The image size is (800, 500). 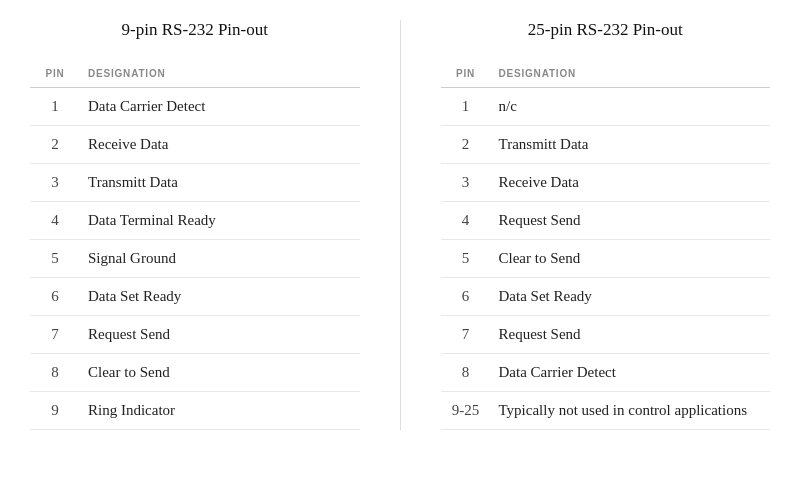 What do you see at coordinates (195, 411) in the screenshot?
I see `table-row: 9 Ring Indicator` at bounding box center [195, 411].